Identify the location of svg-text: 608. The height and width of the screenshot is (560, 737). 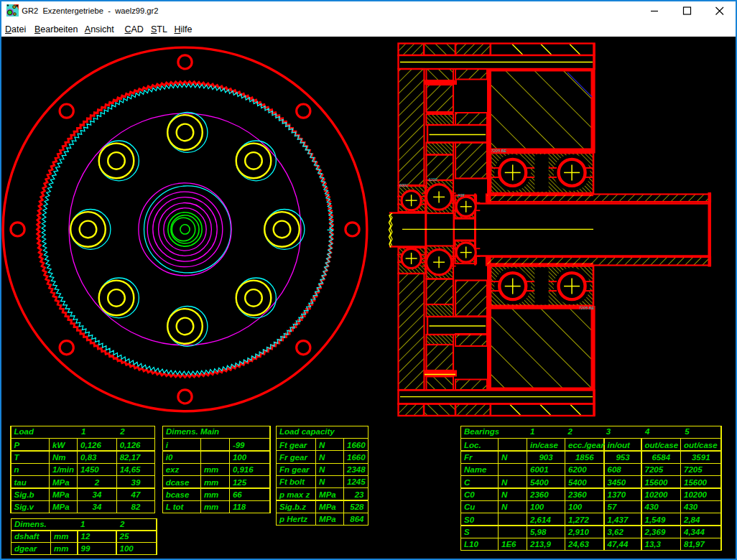
(462, 195).